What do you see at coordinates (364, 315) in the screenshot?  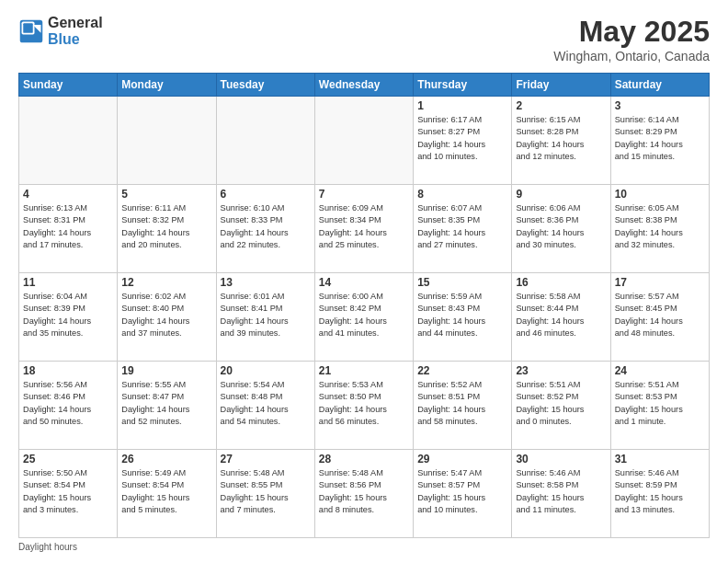 I see `day-info: Sunrise: 6:00 AM Sunset: 8:42 PM Dayligh…` at bounding box center [364, 315].